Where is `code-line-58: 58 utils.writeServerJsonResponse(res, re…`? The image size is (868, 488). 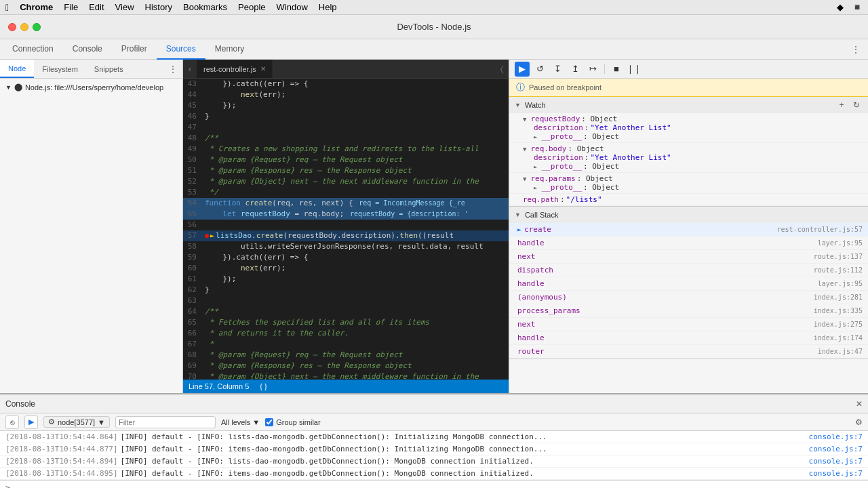 code-line-58: 58 utils.writeServerJsonResponse(res, re… is located at coordinates (346, 247).